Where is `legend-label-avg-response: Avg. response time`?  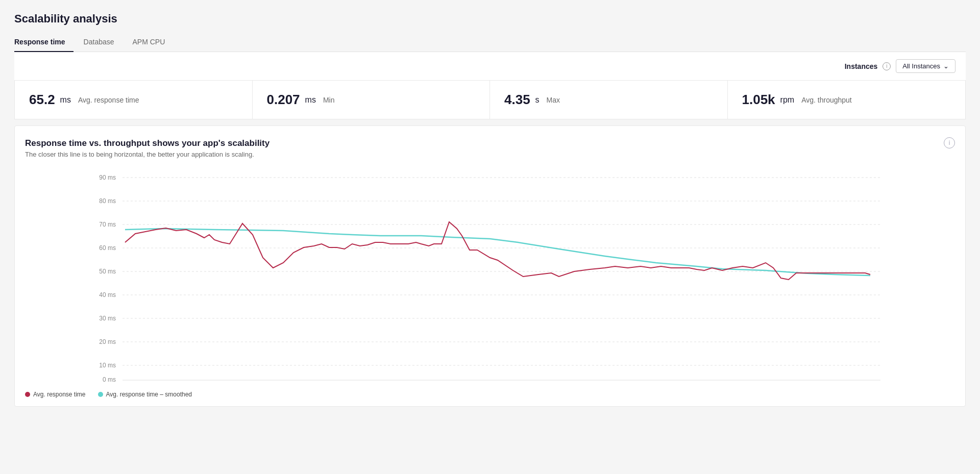
legend-label-avg-response: Avg. response time is located at coordinates (59, 394).